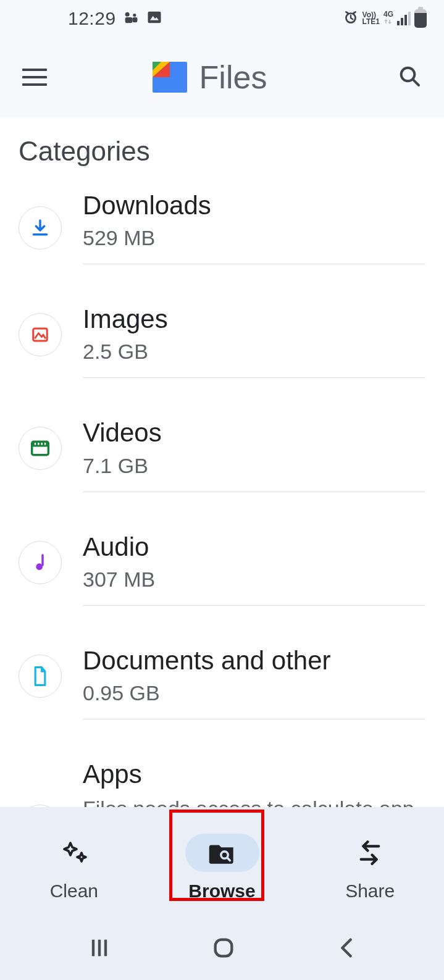  What do you see at coordinates (409, 77) in the screenshot?
I see `search-button` at bounding box center [409, 77].